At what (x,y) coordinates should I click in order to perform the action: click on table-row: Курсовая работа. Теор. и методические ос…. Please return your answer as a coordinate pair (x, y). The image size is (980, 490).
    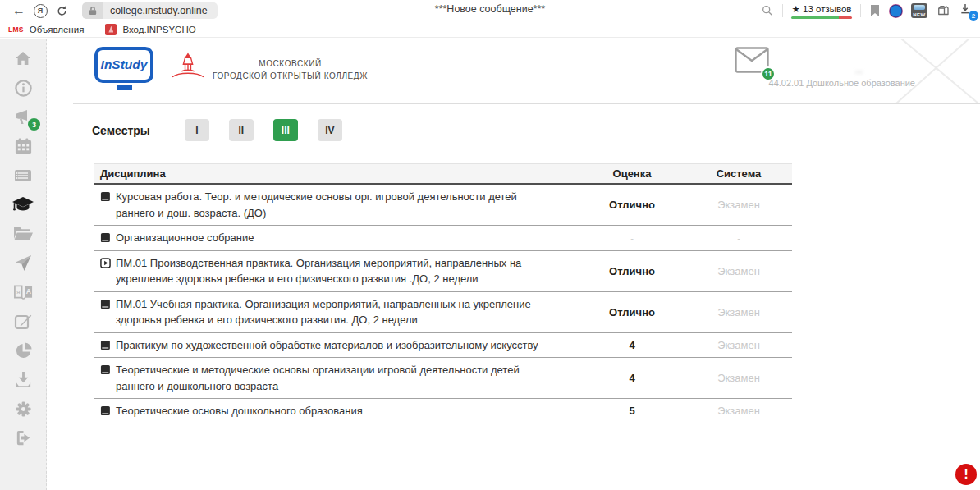
    Looking at the image, I should click on (443, 205).